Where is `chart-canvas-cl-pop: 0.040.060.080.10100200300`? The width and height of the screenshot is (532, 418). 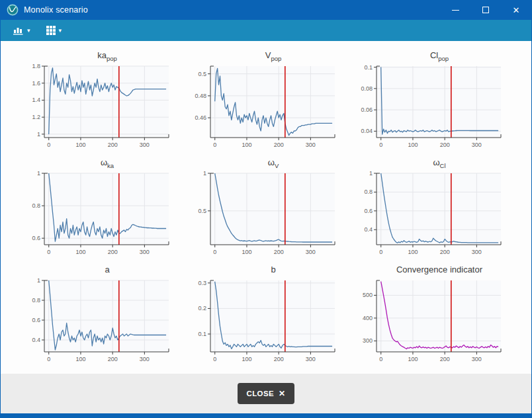
chart-canvas-cl-pop: 0.040.060.080.10100200300 is located at coordinates (431, 107).